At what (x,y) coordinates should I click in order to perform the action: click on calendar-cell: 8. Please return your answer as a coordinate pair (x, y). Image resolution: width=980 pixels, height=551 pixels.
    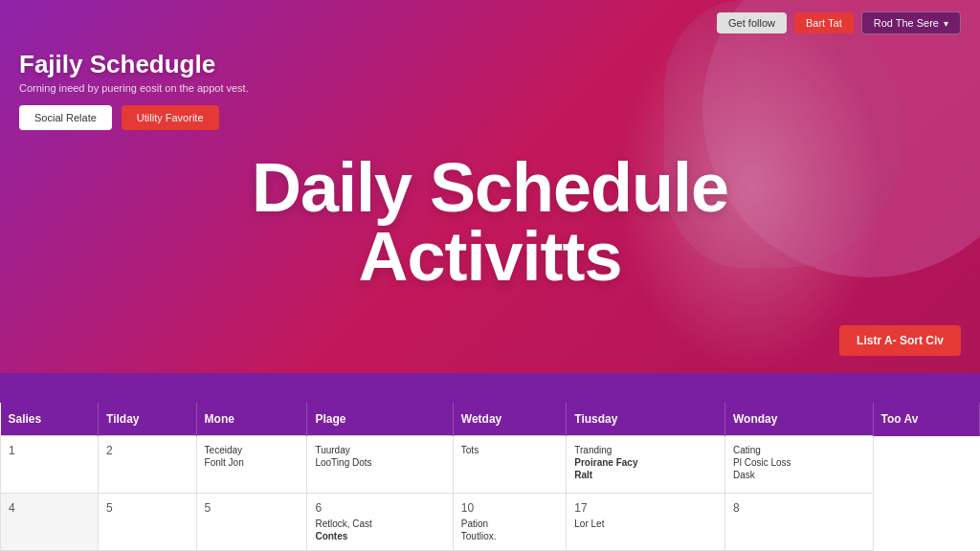
    Looking at the image, I should click on (800, 522).